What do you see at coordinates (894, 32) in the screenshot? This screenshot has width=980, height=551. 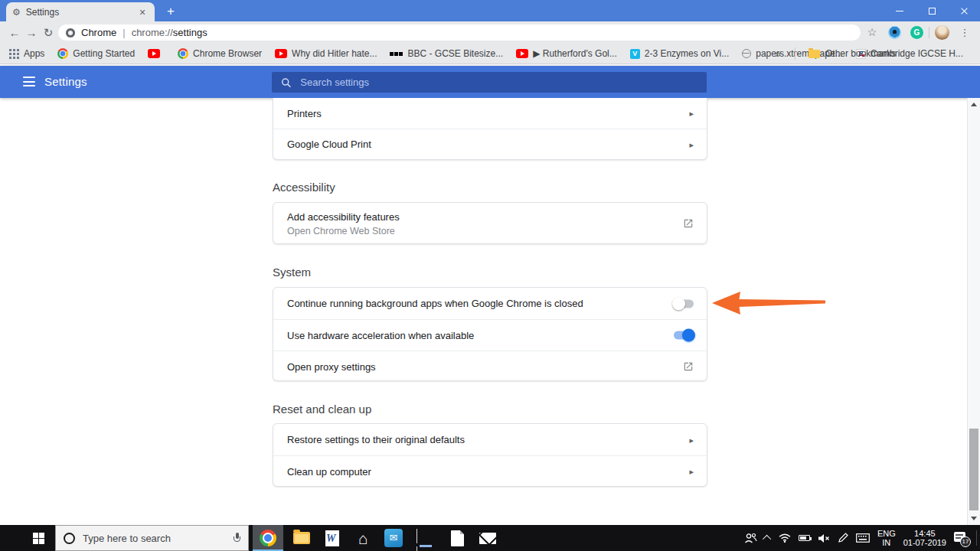 I see `extension-icon-blue` at bounding box center [894, 32].